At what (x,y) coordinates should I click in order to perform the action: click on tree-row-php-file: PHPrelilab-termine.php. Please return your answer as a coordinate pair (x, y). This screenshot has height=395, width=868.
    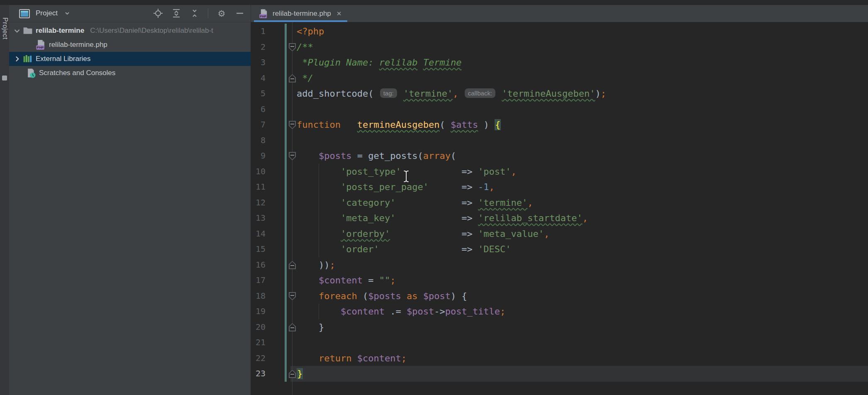
    Looking at the image, I should click on (130, 45).